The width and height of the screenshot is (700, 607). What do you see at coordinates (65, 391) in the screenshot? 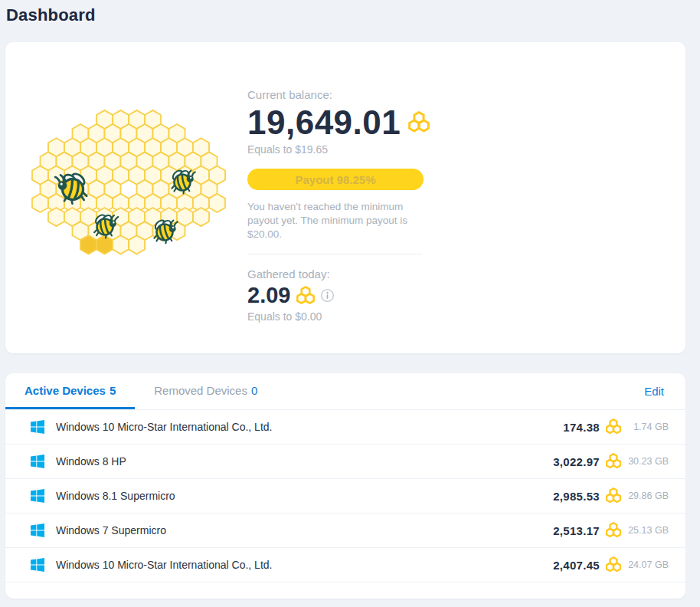
I see `tab-label: Active Devices` at bounding box center [65, 391].